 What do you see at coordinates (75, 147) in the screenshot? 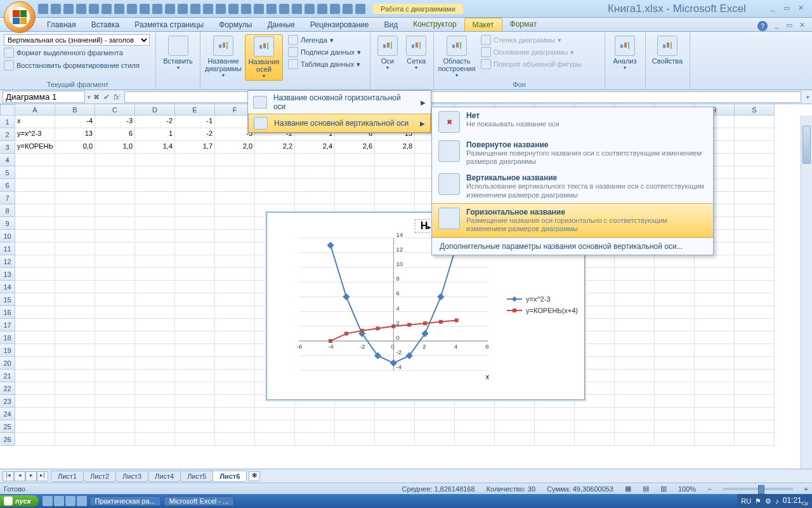
I see `cell: 0,0` at bounding box center [75, 147].